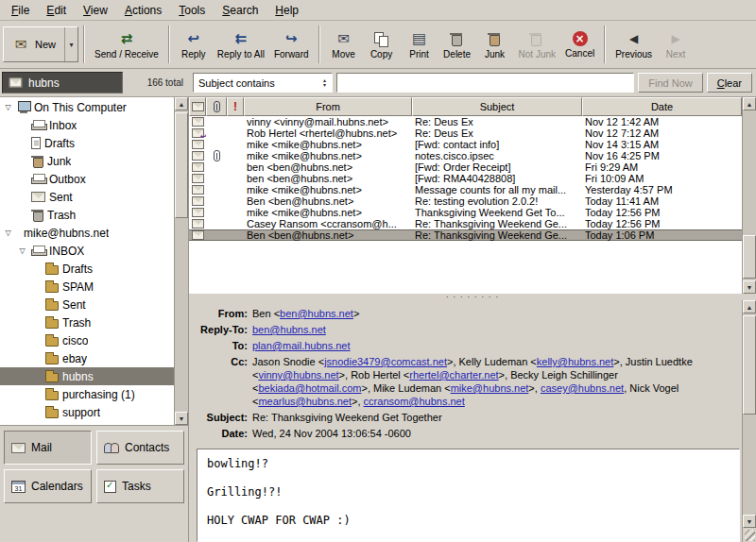  What do you see at coordinates (241, 44) in the screenshot?
I see `reply-to-all-button: Reply to All` at bounding box center [241, 44].